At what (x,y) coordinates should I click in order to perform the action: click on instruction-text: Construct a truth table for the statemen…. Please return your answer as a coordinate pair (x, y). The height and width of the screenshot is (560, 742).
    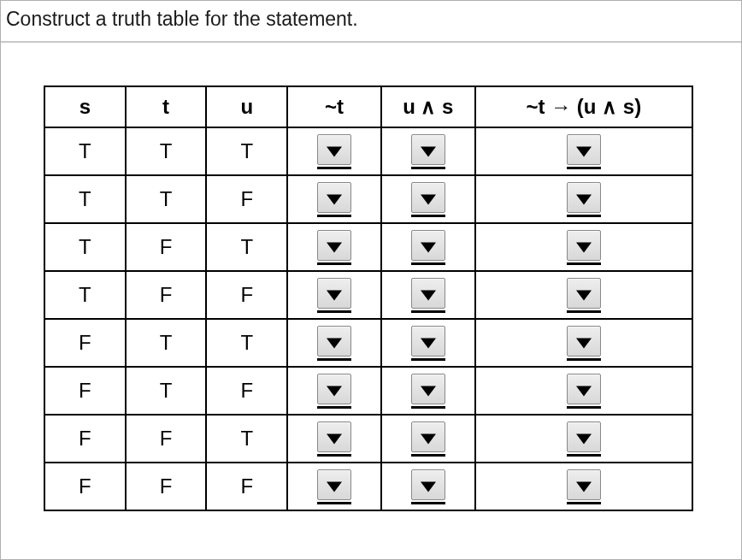
    Looking at the image, I should click on (371, 22).